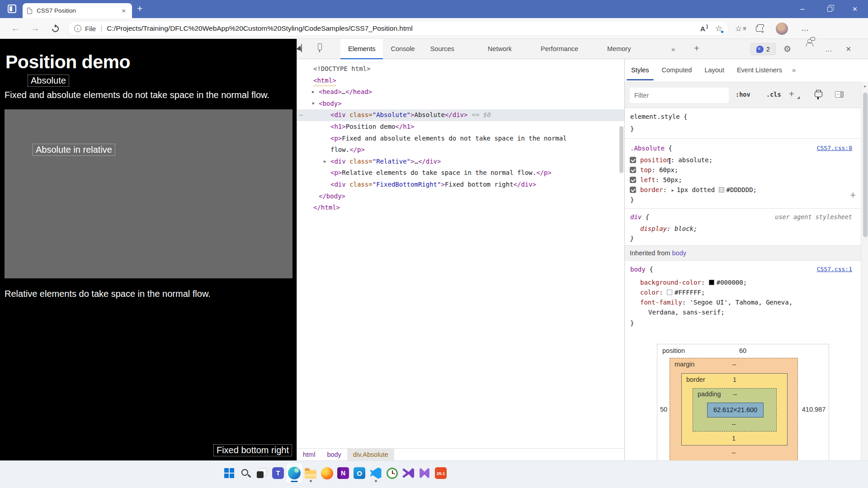  I want to click on visual-studio-blend-button, so click(425, 473).